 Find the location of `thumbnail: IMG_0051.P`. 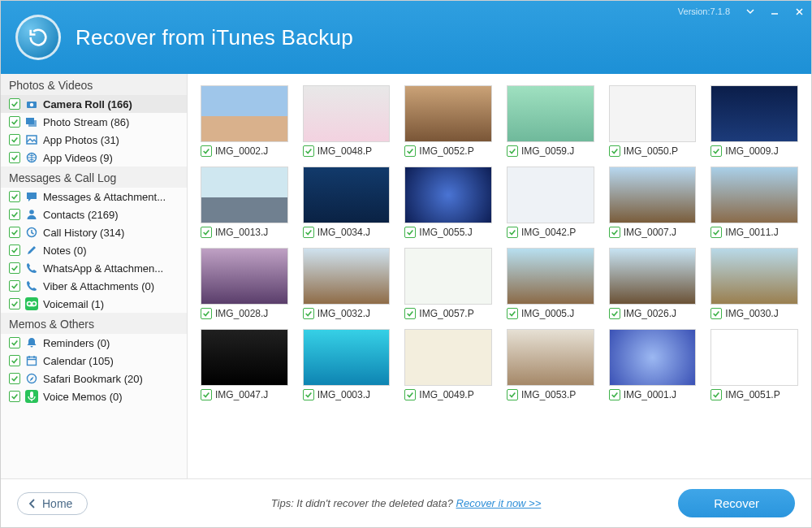

thumbnail: IMG_0051.P is located at coordinates (754, 365).